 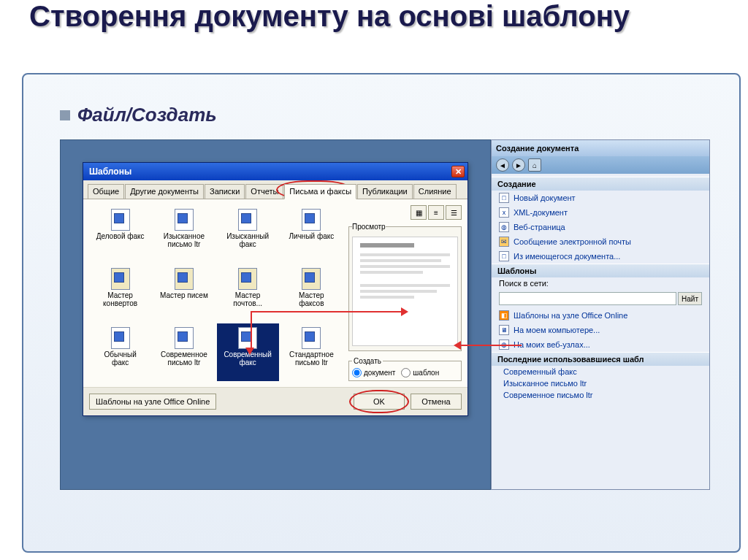 What do you see at coordinates (275, 190) in the screenshot?
I see `dialog-tabs: Общие Другие документы Записки Отчеты Пи…` at bounding box center [275, 190].